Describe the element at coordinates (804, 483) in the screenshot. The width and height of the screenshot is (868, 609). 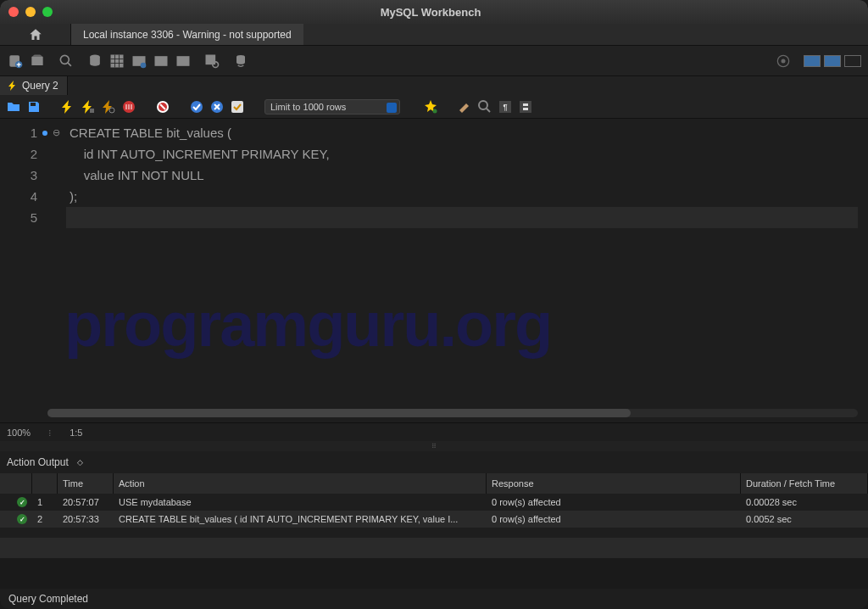
I see `col-duration-header: Duration / Fetch Time` at that location.